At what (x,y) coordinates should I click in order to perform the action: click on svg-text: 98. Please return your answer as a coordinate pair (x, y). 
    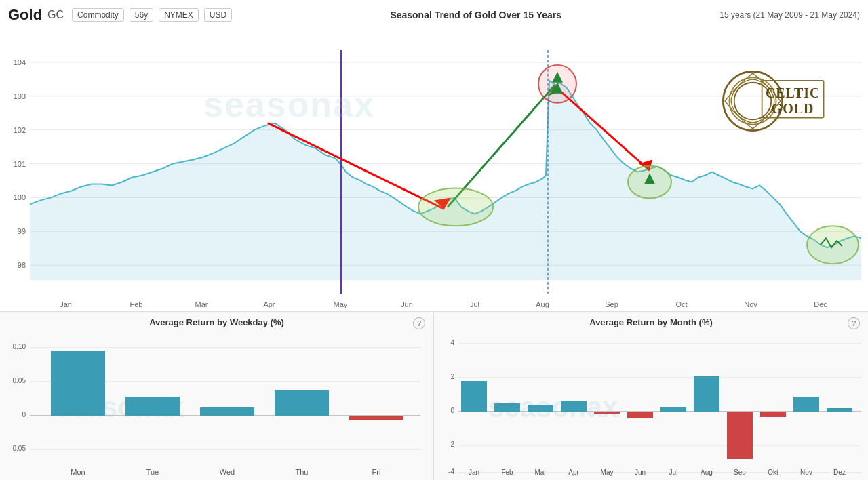
    Looking at the image, I should click on (22, 265).